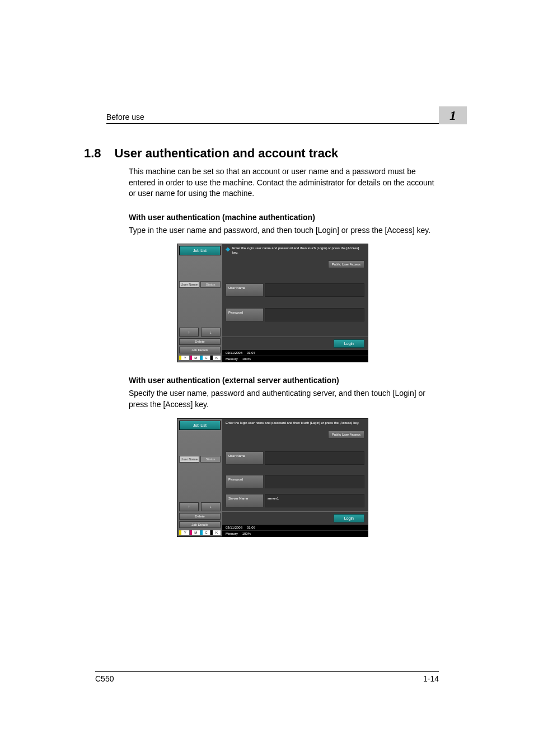  What do you see at coordinates (273, 478) in the screenshot?
I see `login-screenshot-external: Job List User Name Status ↑ ↓ Delete Job…` at bounding box center [273, 478].